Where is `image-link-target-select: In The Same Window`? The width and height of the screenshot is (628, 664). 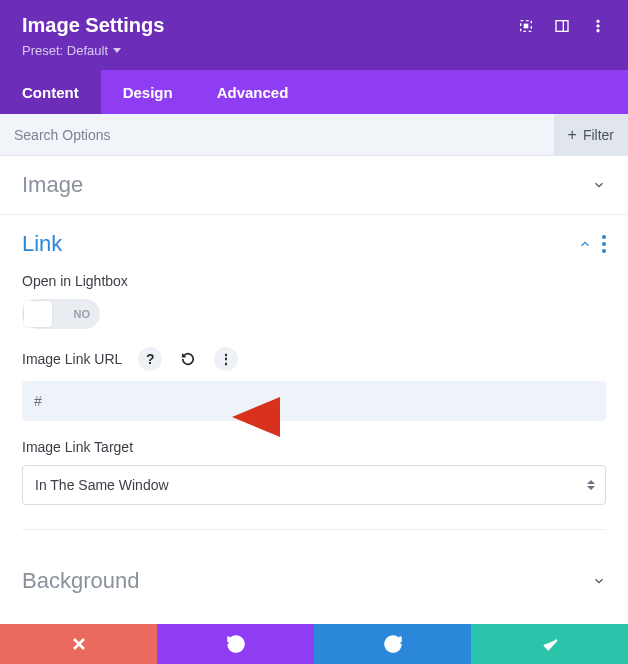
image-link-target-select: In The Same Window is located at coordinates (314, 485).